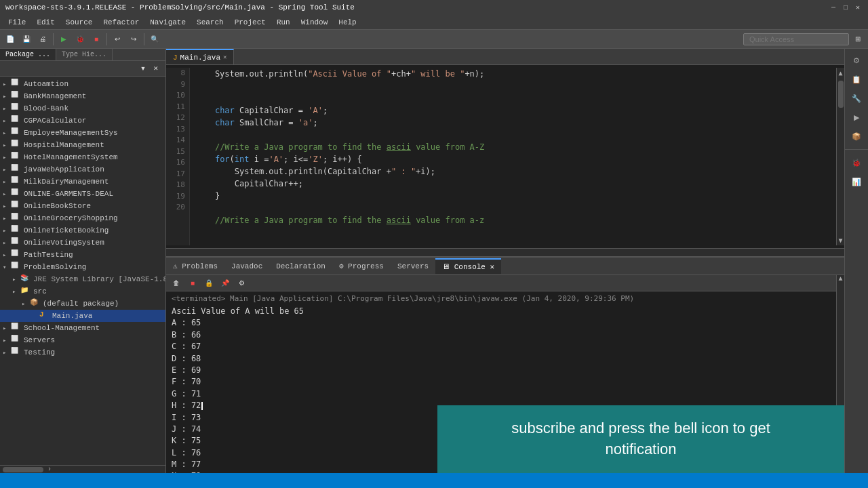 The image size is (868, 488). What do you see at coordinates (195, 266) in the screenshot?
I see `tab-problems: ⚠ Problems` at bounding box center [195, 266].